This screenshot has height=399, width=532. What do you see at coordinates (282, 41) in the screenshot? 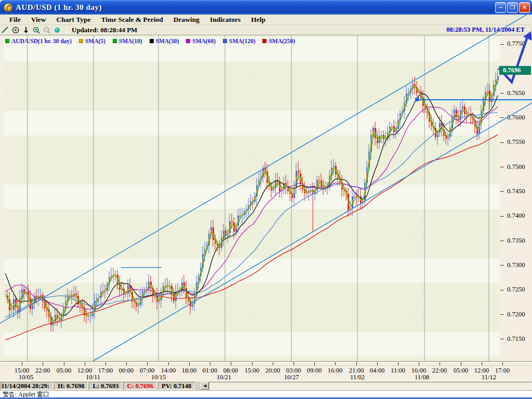
I see `legend-label: SMA(250)` at bounding box center [282, 41].